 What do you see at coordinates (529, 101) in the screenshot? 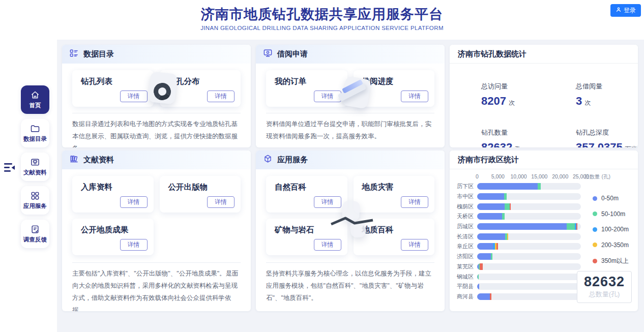
I see `stat-value: 8207次` at bounding box center [529, 101].